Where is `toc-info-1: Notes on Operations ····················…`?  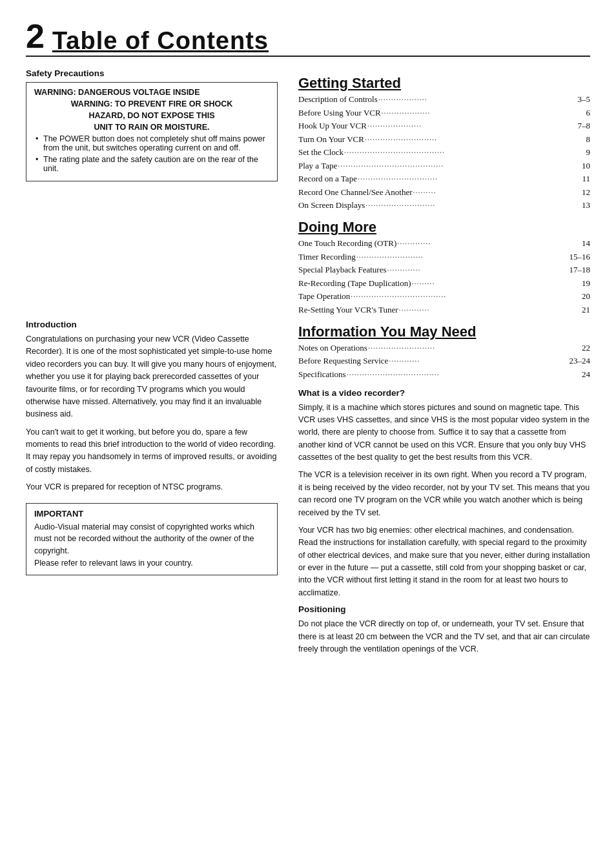
toc-info-1: Notes on Operations ····················… is located at coordinates (444, 349).